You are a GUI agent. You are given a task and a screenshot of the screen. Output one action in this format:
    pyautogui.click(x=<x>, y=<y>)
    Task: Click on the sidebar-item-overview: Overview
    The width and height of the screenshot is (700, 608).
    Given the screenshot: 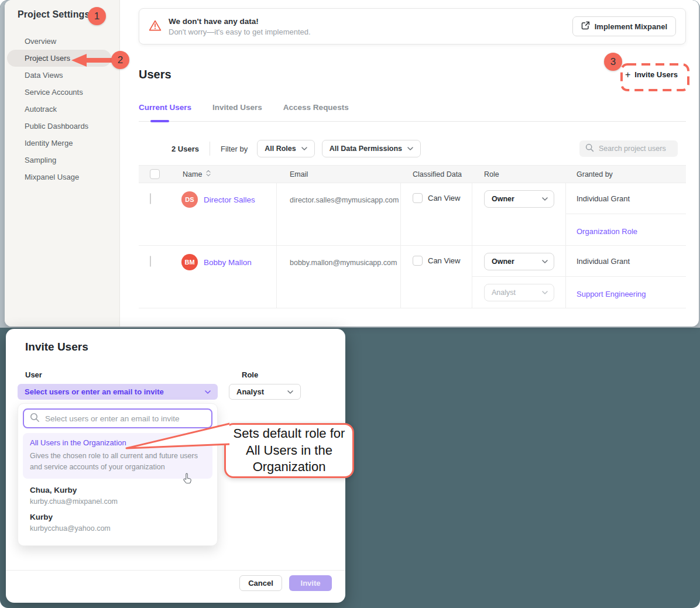 What is the action you would take?
    pyautogui.click(x=59, y=41)
    